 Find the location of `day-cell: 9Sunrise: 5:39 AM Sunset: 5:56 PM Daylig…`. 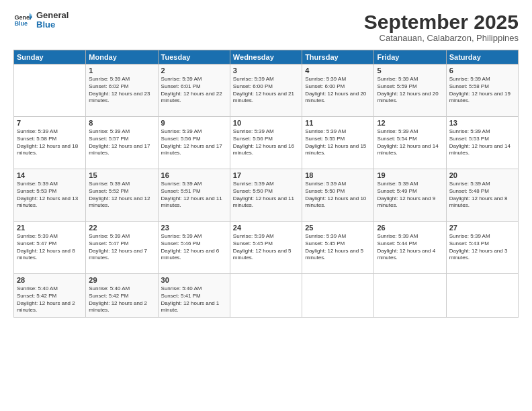

day-cell: 9Sunrise: 5:39 AM Sunset: 5:56 PM Daylig… is located at coordinates (193, 143).